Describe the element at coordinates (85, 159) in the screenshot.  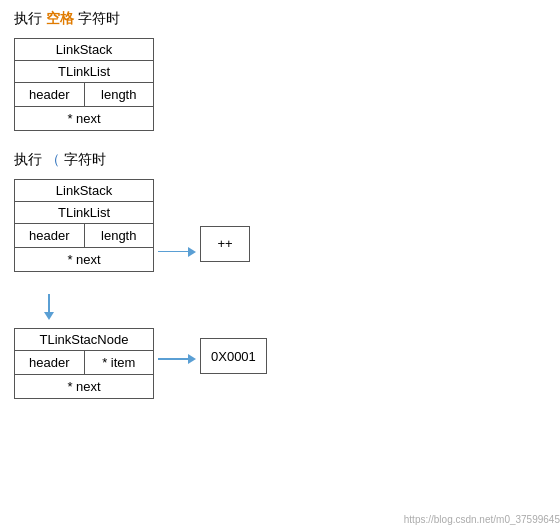
I see `section2-suffix: 字符时` at that location.